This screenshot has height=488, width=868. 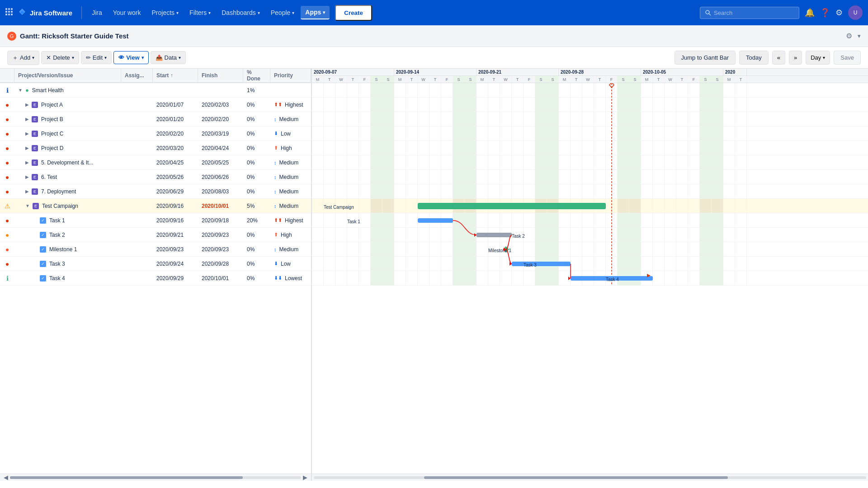 What do you see at coordinates (24, 58) in the screenshot?
I see `add-button: ＋ Add ▾` at bounding box center [24, 58].